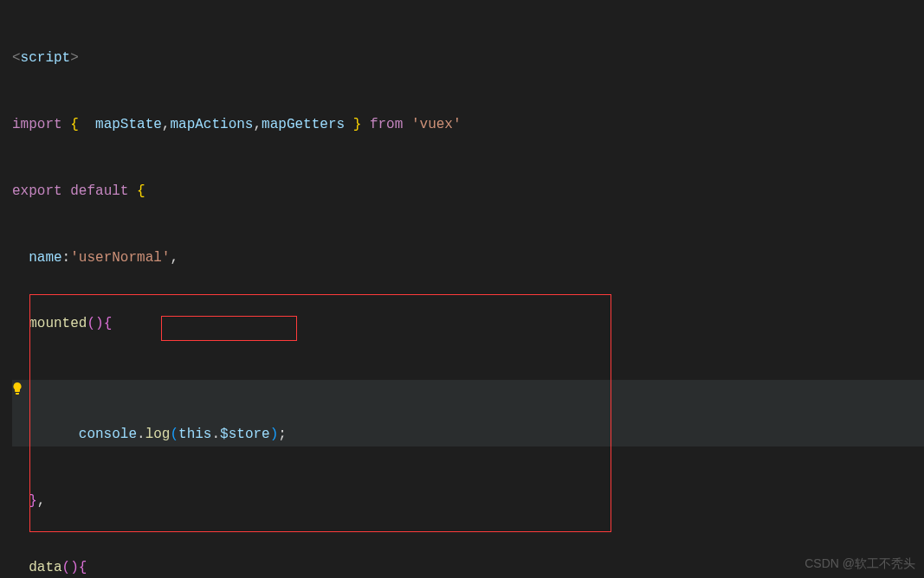 The width and height of the screenshot is (924, 578). I want to click on code-line: data(){, so click(468, 568).